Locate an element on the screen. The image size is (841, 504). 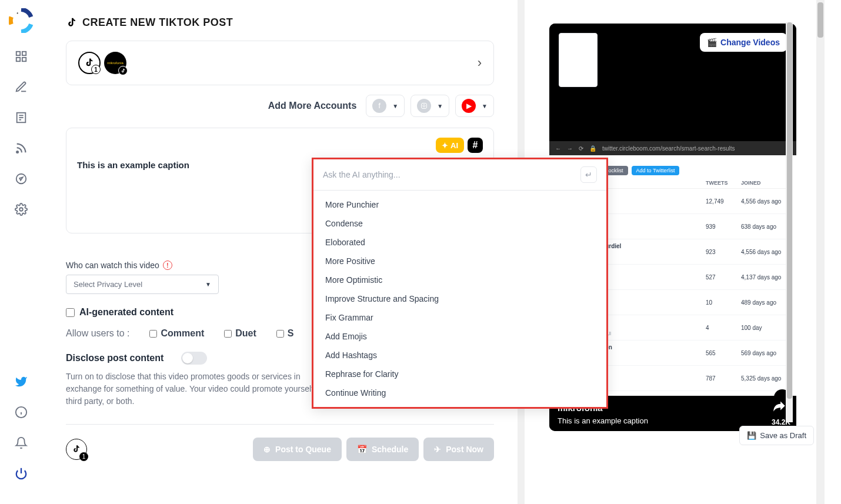
twitterlist-chip: Add to Twitterlist is located at coordinates (656, 171).